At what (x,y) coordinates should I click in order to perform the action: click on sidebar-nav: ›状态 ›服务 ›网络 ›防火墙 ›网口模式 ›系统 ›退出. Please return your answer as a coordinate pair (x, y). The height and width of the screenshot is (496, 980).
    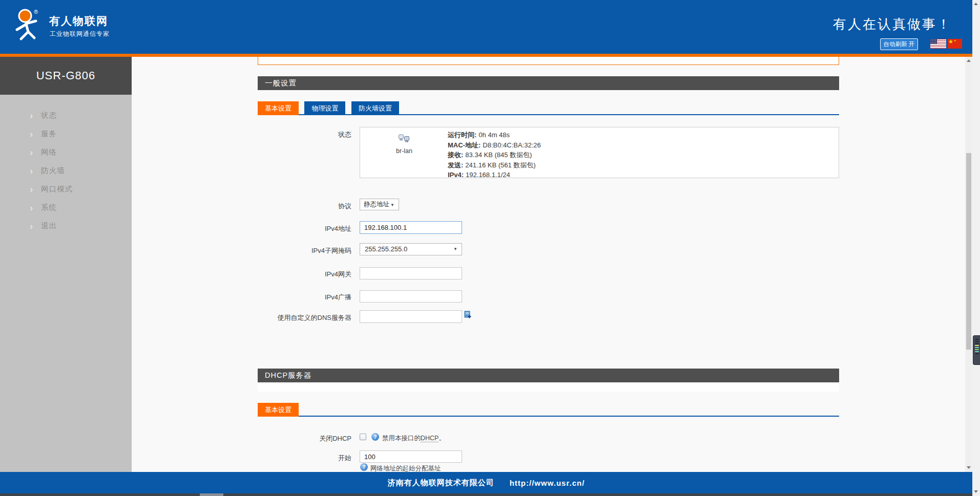
    Looking at the image, I should click on (66, 284).